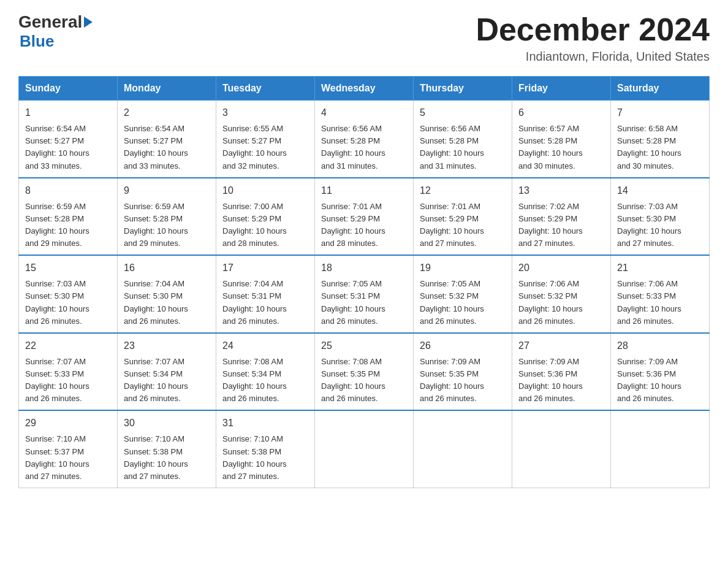 Image resolution: width=728 pixels, height=563 pixels. I want to click on logo: General Blue, so click(55, 32).